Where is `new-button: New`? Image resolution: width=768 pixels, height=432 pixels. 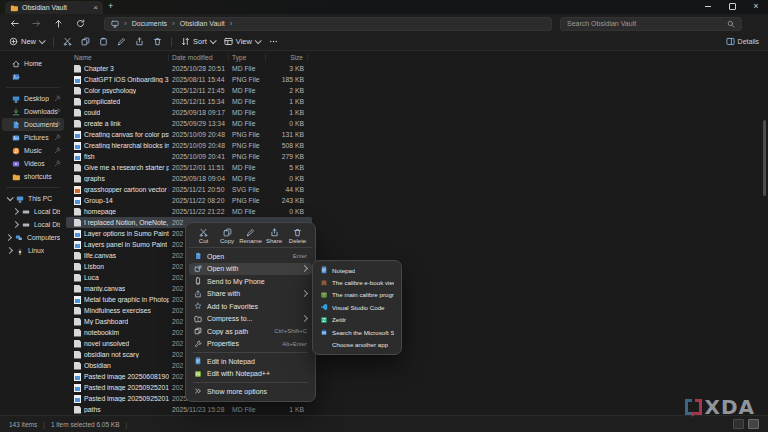
new-button: New is located at coordinates (26, 42).